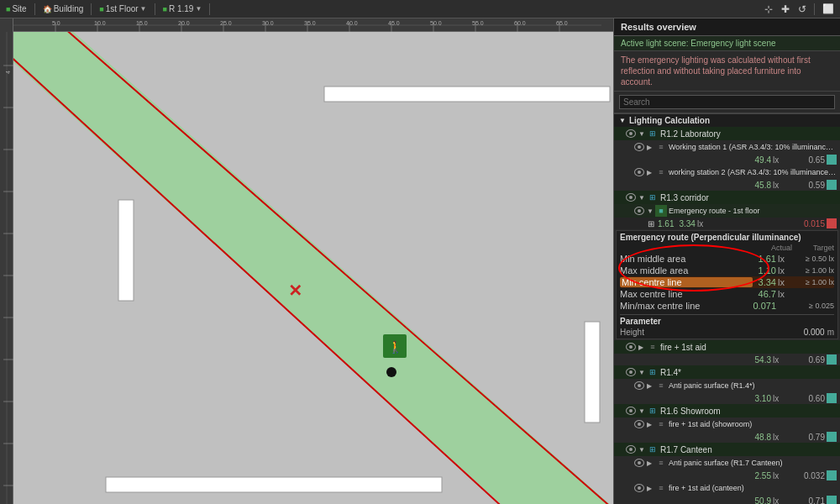 The image size is (840, 504). I want to click on panel-search-container, so click(727, 102).